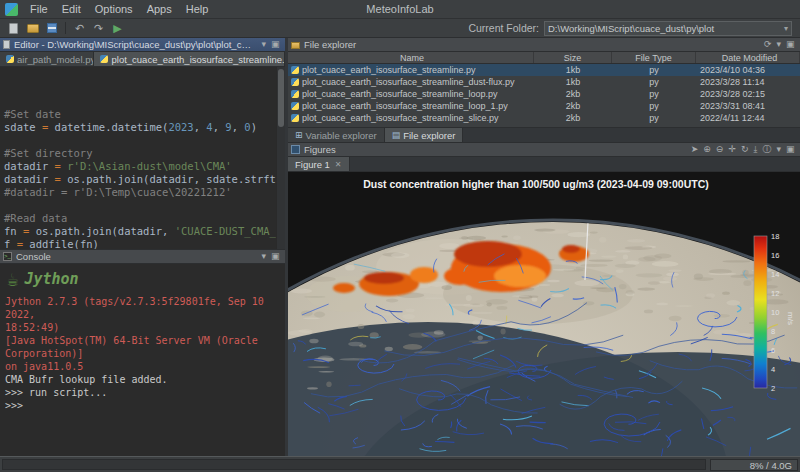  Describe the element at coordinates (424, 135) in the screenshot. I see `tab-file-explorer: ▤ File explorer` at that location.